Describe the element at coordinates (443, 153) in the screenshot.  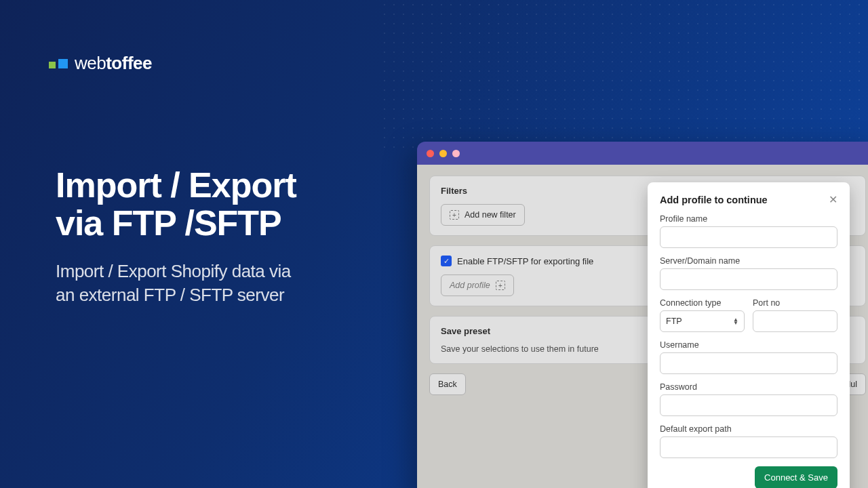
I see `window-minimize-icon` at that location.